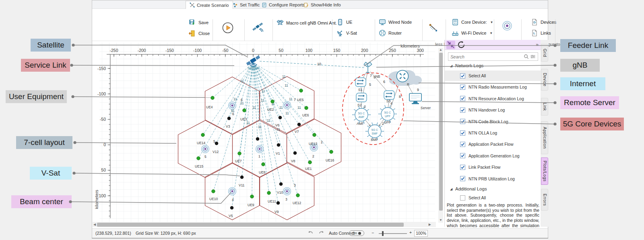 The height and width of the screenshot is (240, 644). I want to click on search-icon, so click(526, 56).